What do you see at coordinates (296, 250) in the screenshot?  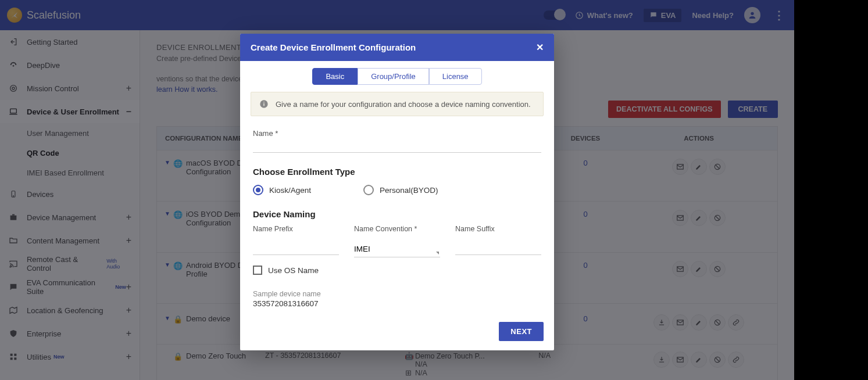 I see `name-prefix-input` at bounding box center [296, 250].